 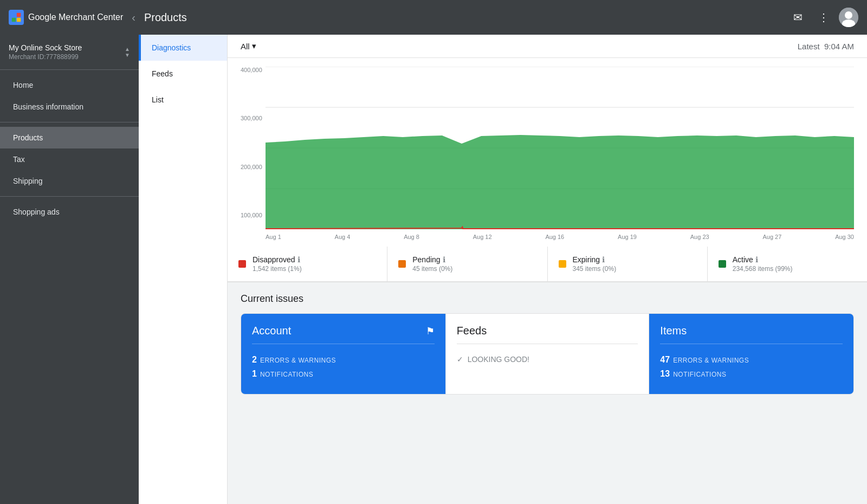 I want to click on account-notifications-label: NOTIFICATIONS, so click(x=287, y=374).